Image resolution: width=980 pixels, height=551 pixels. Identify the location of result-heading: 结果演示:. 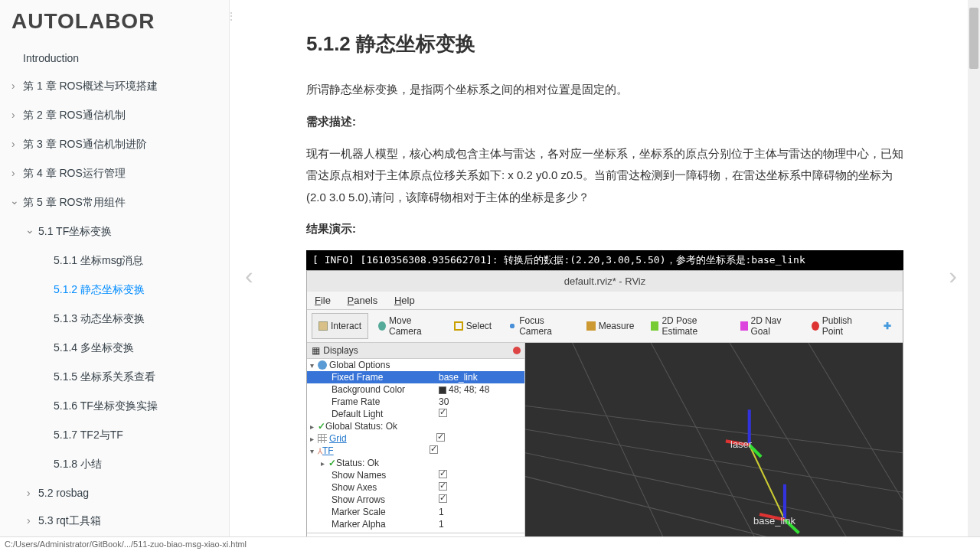
(605, 230).